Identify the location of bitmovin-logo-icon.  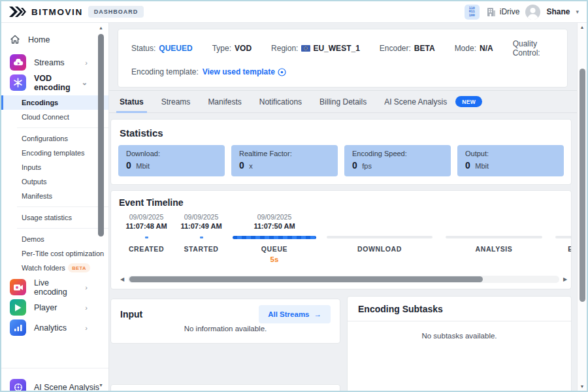
(18, 12).